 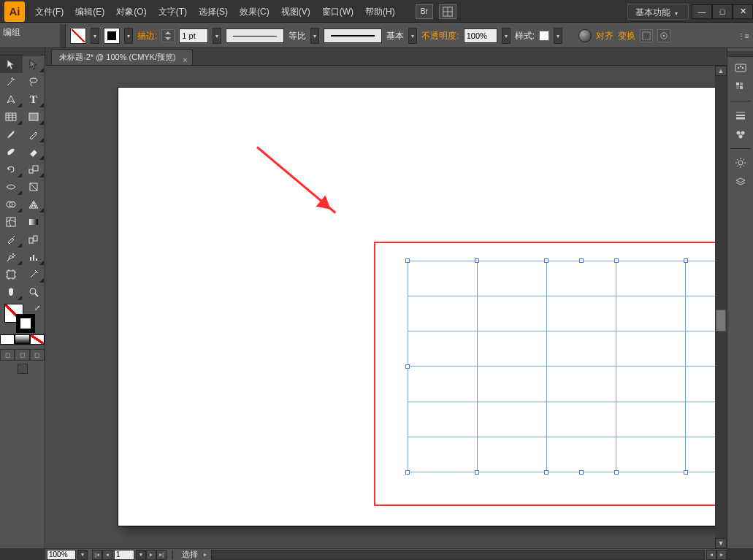 I want to click on pen-tool, so click(x=12, y=99).